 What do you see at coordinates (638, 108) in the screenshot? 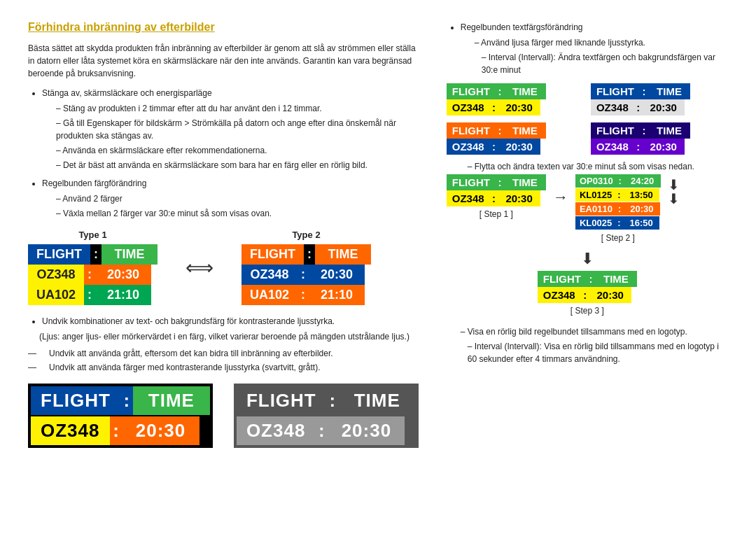
I see `v2-colon-d: :` at bounding box center [638, 108].